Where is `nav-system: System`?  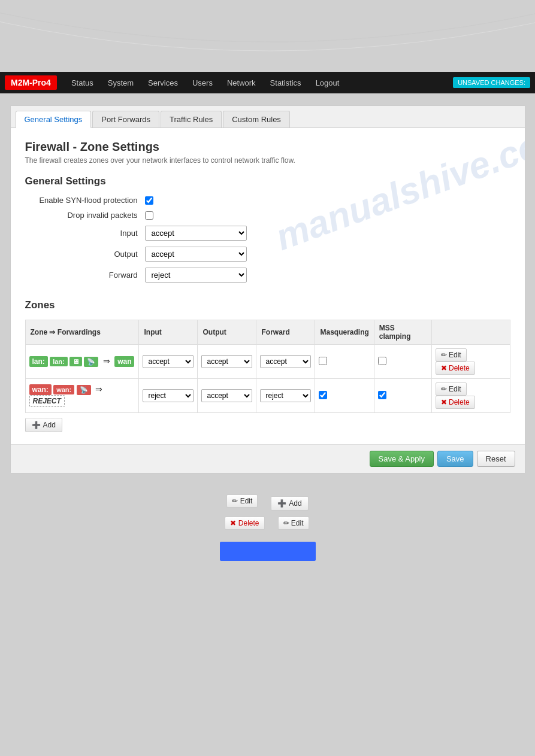 nav-system: System is located at coordinates (121, 83).